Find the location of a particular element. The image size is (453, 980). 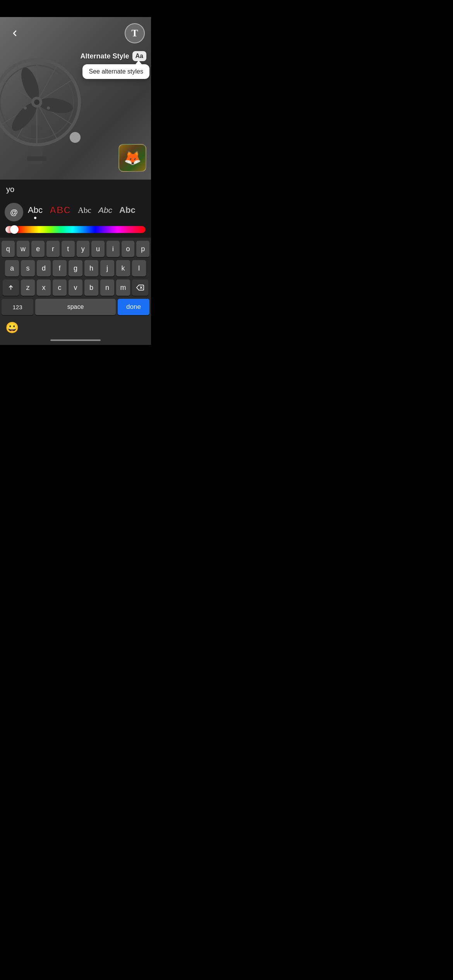

status-bar is located at coordinates (76, 9).